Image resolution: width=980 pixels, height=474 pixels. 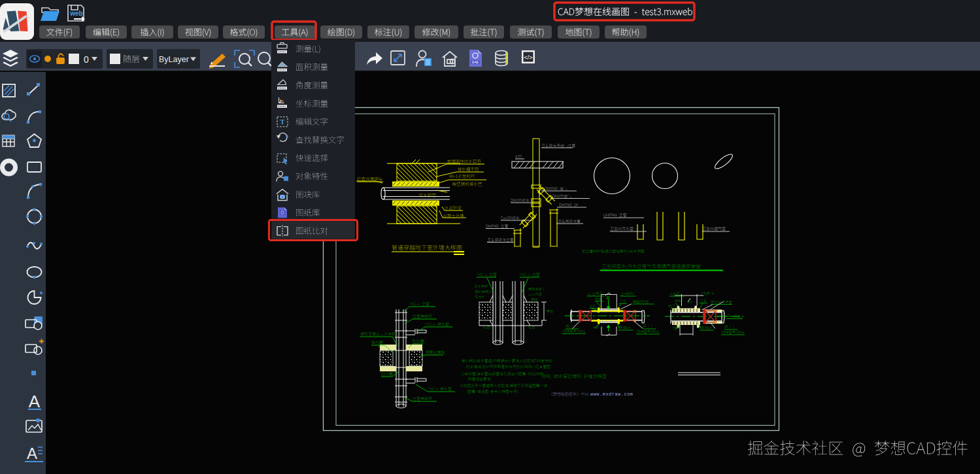 What do you see at coordinates (76, 13) in the screenshot?
I see `svg-text: web` at bounding box center [76, 13].